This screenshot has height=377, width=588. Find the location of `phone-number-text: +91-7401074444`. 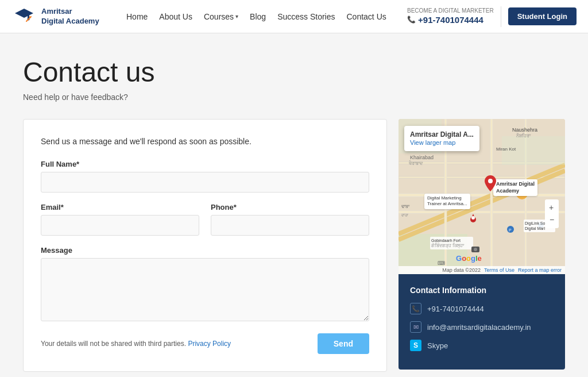

phone-number-text: +91-7401074444 is located at coordinates (451, 20).